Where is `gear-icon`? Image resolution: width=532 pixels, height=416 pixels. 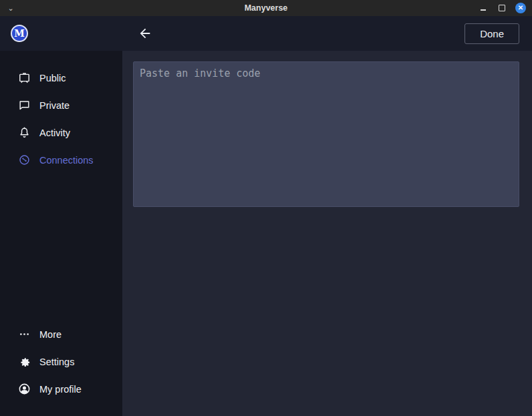 gear-icon is located at coordinates (24, 362).